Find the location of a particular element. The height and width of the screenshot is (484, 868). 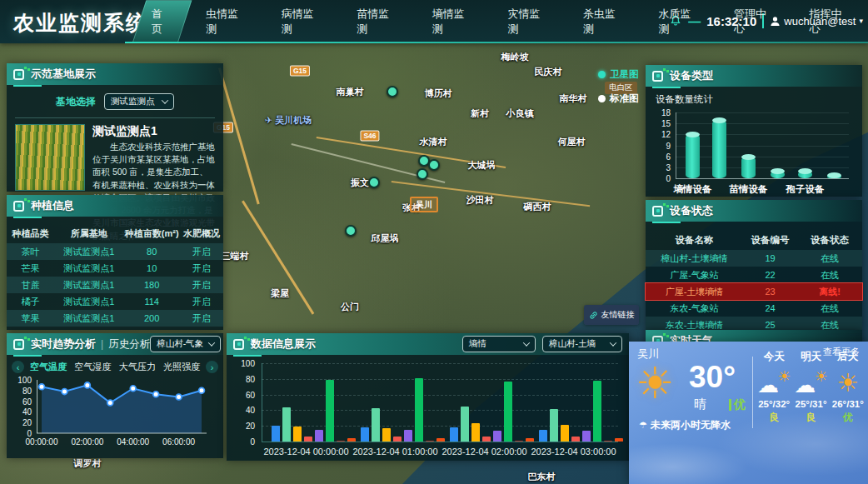

data-type-select: 墒情 is located at coordinates (499, 344).